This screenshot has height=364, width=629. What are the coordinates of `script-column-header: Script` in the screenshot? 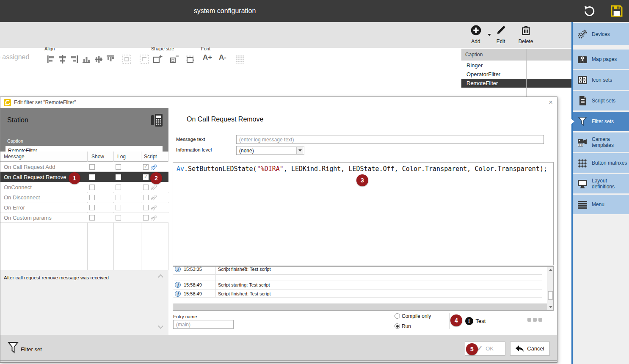 It's located at (151, 157).